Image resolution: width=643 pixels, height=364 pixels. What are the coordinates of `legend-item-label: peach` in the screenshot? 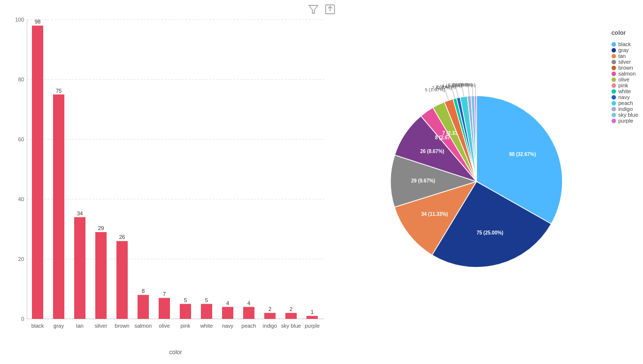 It's located at (626, 103).